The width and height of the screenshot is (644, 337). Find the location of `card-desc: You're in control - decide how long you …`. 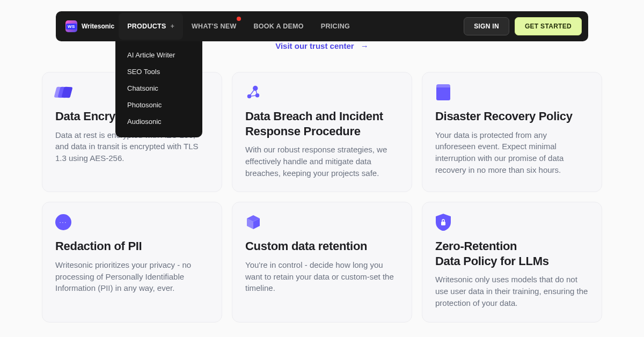

card-desc: You're in control - decide how long you … is located at coordinates (322, 277).